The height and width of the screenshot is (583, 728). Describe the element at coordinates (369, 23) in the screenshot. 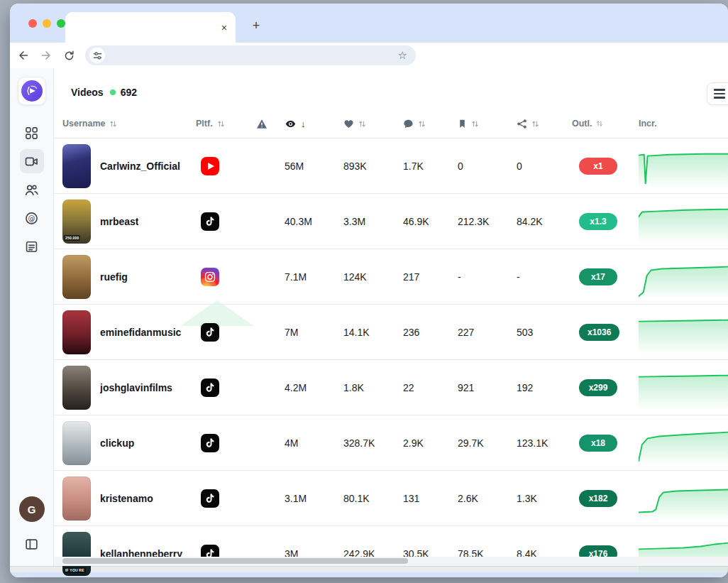

I see `browser-tab-strip: × +` at that location.